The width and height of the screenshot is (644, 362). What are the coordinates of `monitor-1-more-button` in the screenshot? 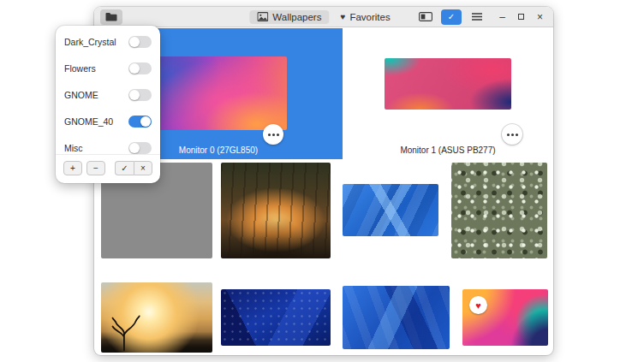 It's located at (512, 134).